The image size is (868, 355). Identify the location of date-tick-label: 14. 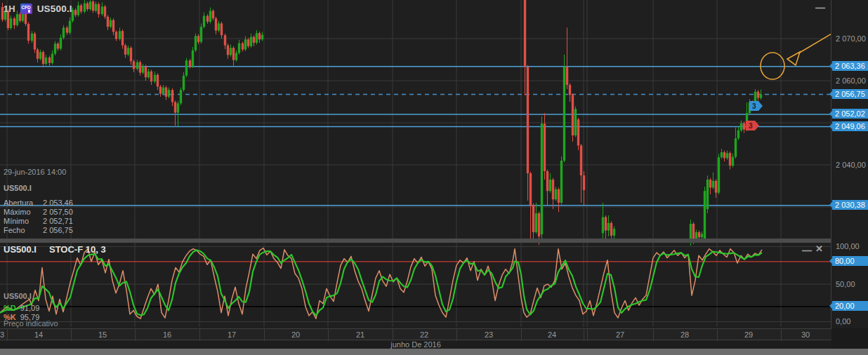
(39, 335).